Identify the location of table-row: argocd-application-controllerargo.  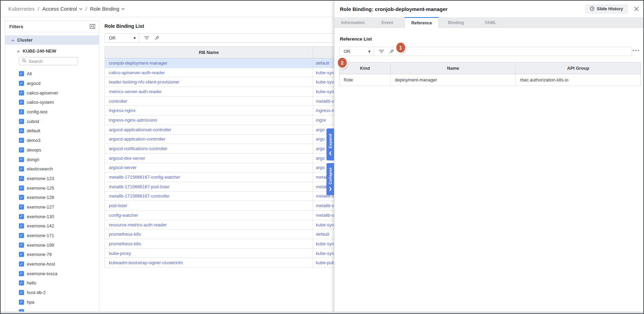
(225, 139).